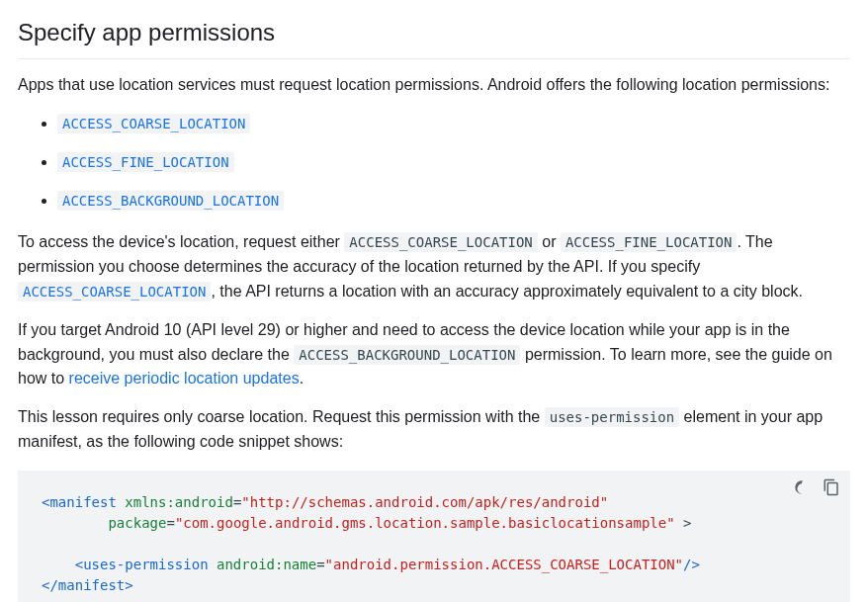 The height and width of the screenshot is (602, 868). I want to click on inline-code-link: ACCESS_COARSE_LOCATION, so click(115, 291).